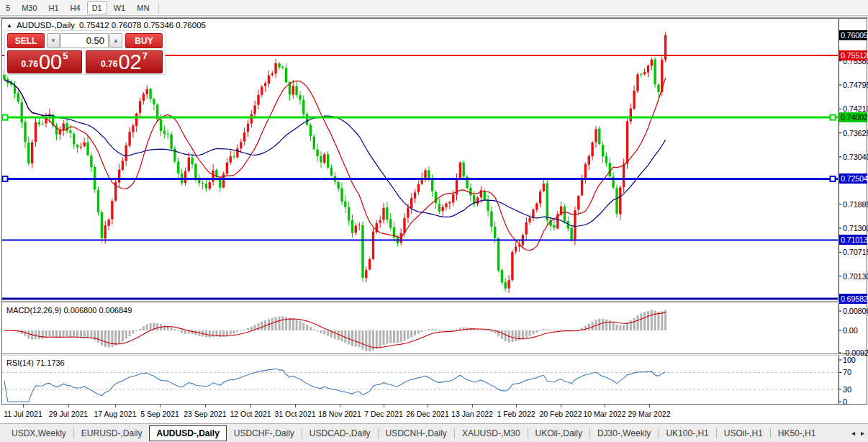 The height and width of the screenshot is (442, 868). What do you see at coordinates (515, 414) in the screenshot?
I see `date-label: 1 Feb 2022` at bounding box center [515, 414].